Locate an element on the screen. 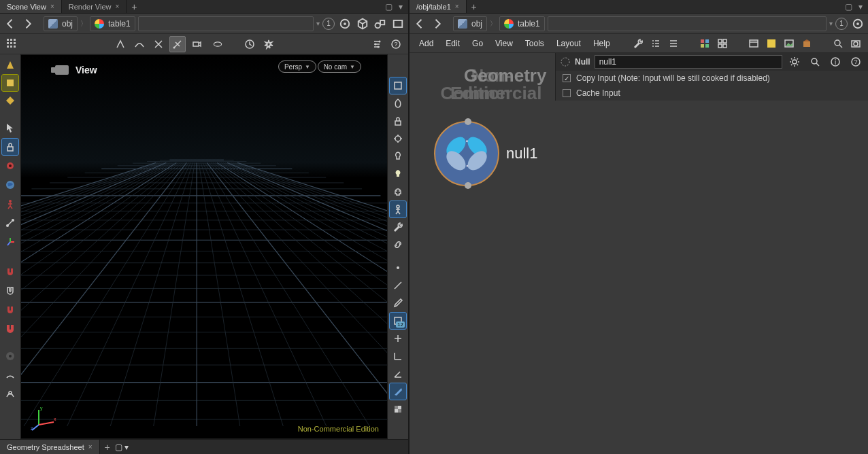  view-oval-icon is located at coordinates (218, 44).